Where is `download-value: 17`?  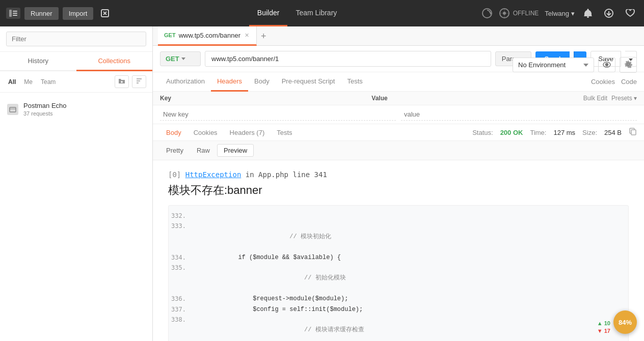
download-value: 17 is located at coordinates (607, 331).